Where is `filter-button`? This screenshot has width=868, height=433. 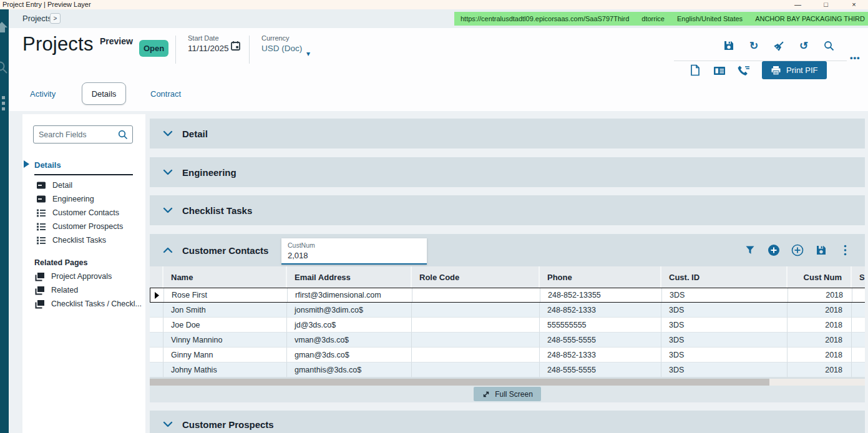
filter-button is located at coordinates (750, 250).